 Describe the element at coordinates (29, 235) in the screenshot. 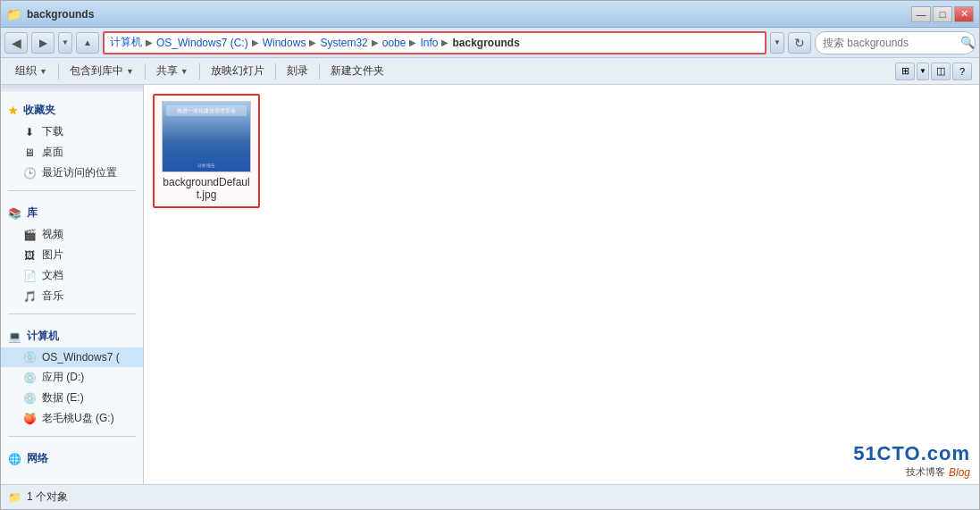

I see `video-icon: 🎬` at that location.